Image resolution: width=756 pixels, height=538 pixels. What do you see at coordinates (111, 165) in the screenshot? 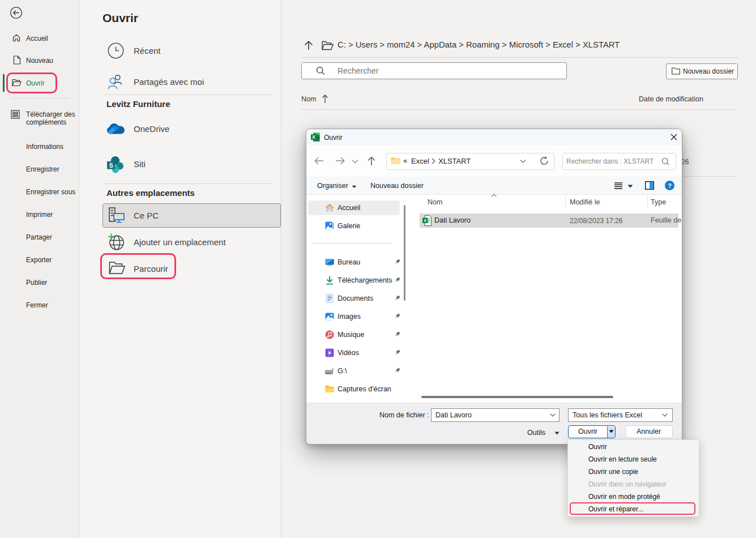
I see `svg-text: S` at bounding box center [111, 165].